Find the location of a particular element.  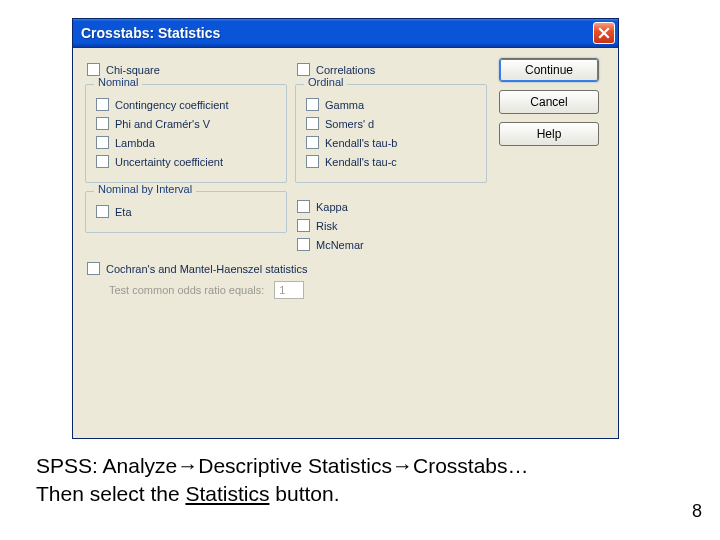

caption-seg: Descriptive Statistics is located at coordinates (295, 466).